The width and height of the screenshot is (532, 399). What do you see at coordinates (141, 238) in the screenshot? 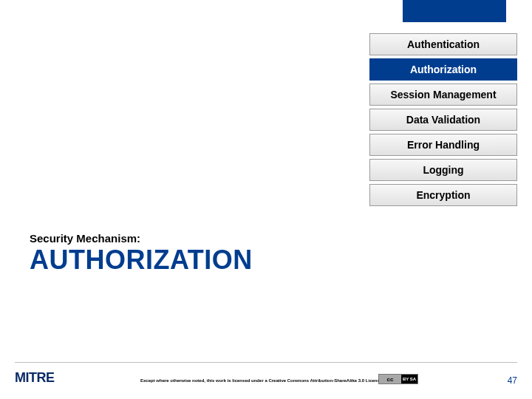
I see `kicker-text: Security Mechanism:` at bounding box center [141, 238].